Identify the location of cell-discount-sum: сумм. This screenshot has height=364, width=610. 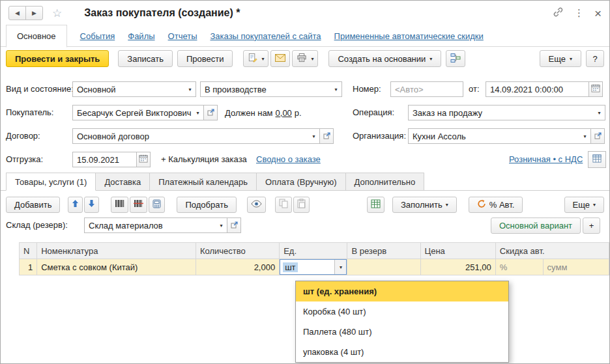
(576, 267).